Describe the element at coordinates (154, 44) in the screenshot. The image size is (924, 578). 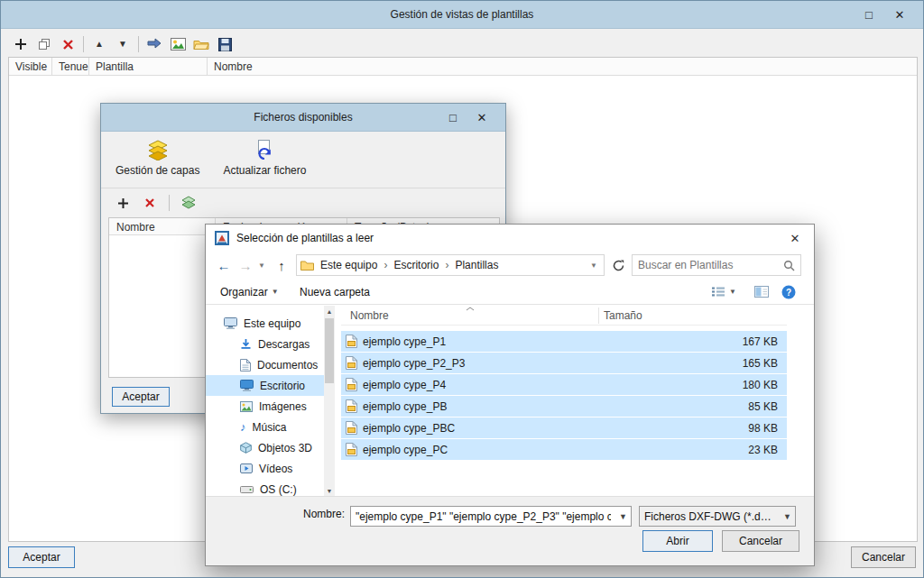
I see `import-views-icon` at that location.